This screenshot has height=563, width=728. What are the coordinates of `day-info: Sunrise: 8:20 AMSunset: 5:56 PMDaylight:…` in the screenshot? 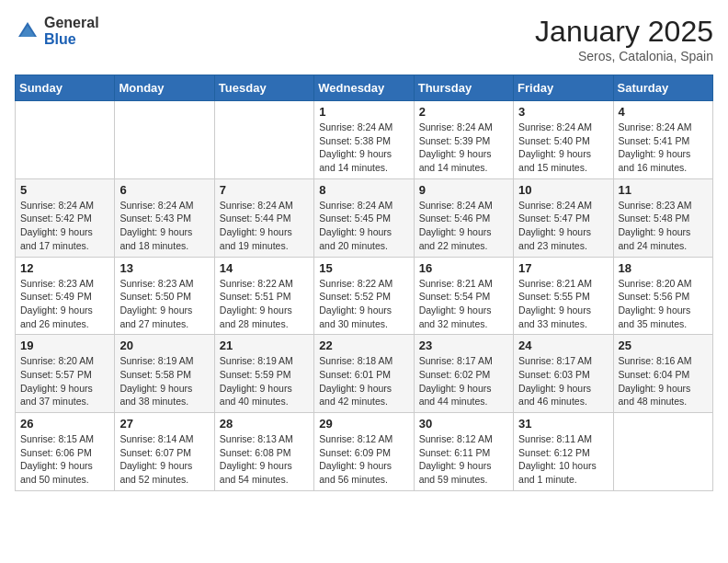 It's located at (664, 304).